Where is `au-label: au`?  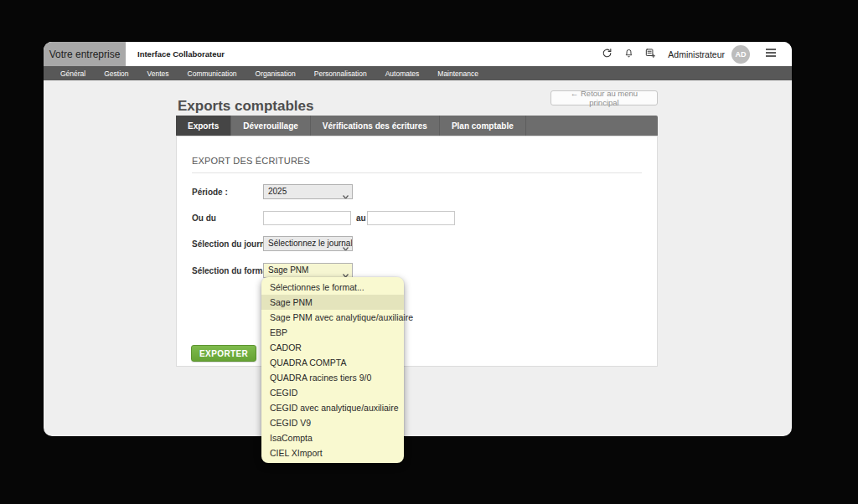 au-label: au is located at coordinates (361, 218).